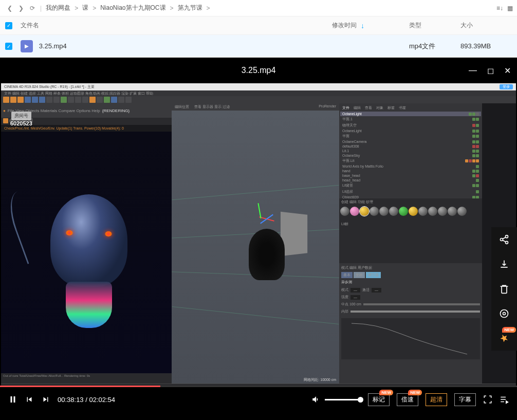 This screenshot has height=420, width=517. What do you see at coordinates (473, 71) in the screenshot?
I see `minimize-icon: —` at bounding box center [473, 71].